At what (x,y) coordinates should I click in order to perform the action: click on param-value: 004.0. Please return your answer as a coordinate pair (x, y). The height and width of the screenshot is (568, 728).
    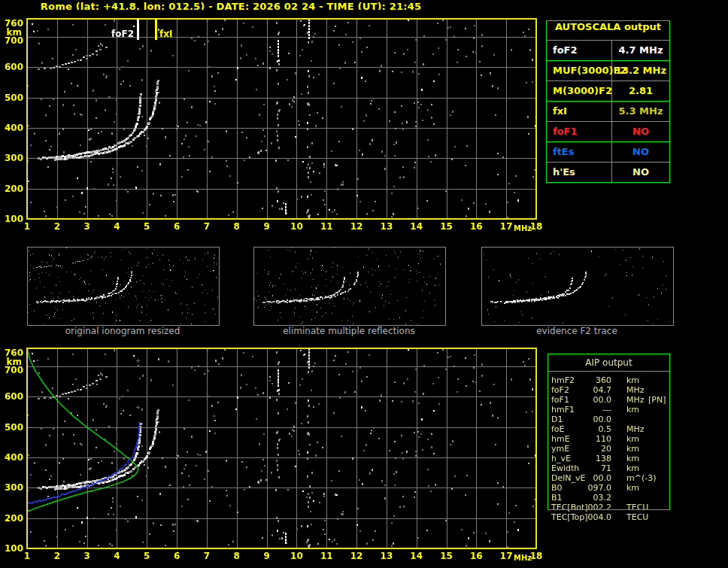
    Looking at the image, I should click on (589, 518).